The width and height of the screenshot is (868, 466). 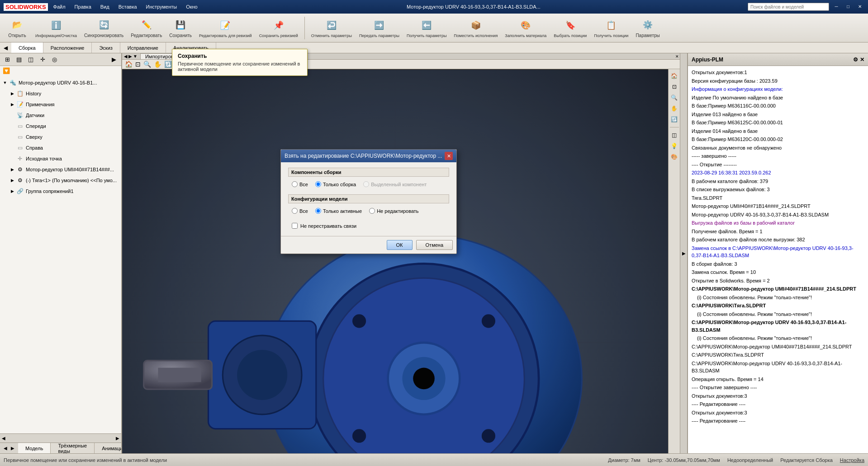 I want to click on modal-section-config-title: Конфигурации модели, so click(x=369, y=199).